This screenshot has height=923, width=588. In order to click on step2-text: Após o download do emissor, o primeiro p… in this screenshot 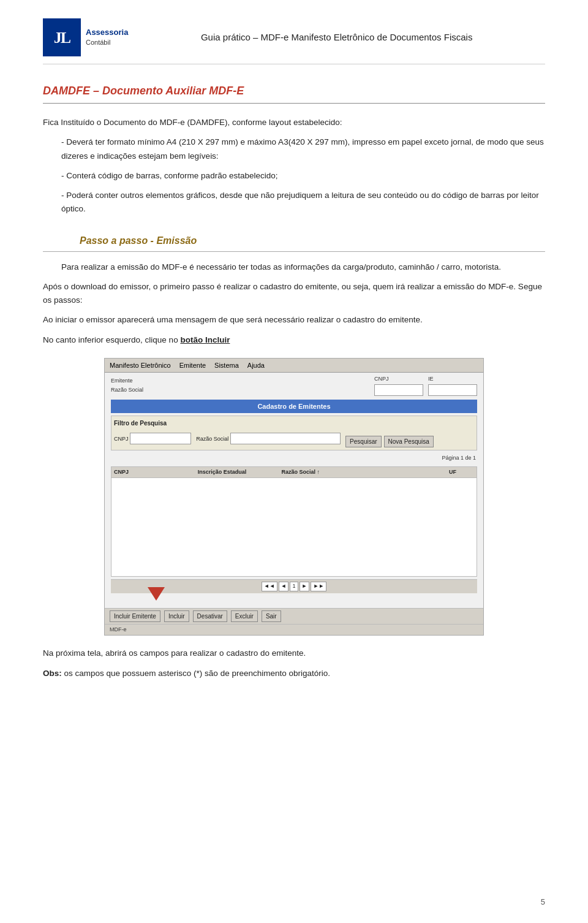, I will do `click(294, 294)`.